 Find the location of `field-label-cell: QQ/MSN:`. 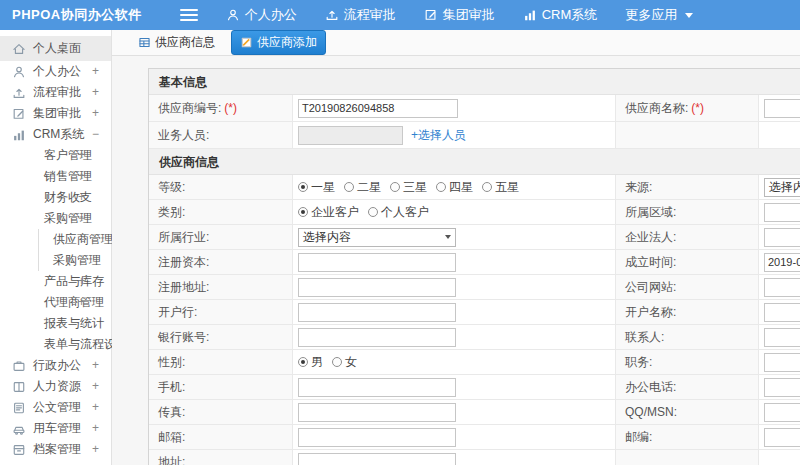

field-label-cell: QQ/MSN: is located at coordinates (688, 412).